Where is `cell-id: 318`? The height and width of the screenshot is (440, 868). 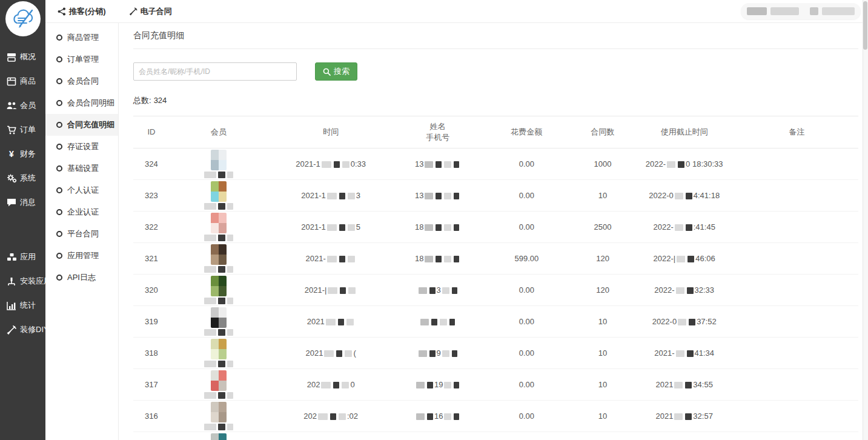 cell-id: 318 is located at coordinates (151, 353).